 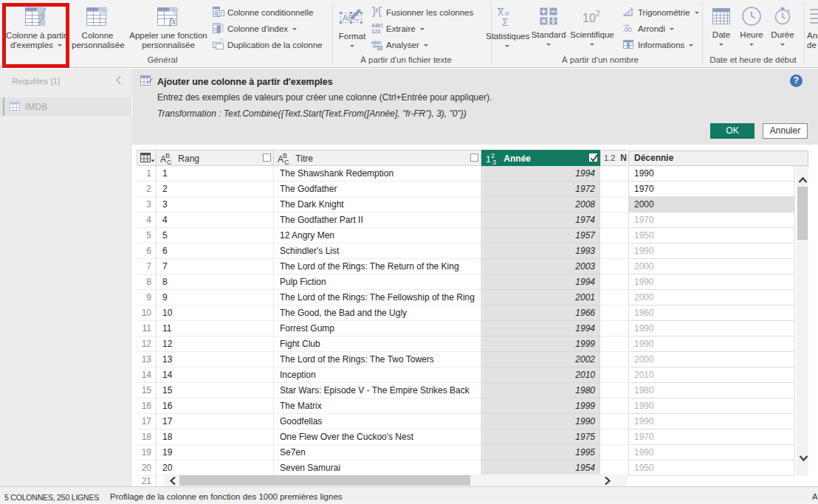 I want to click on svg-text: 2, so click(x=598, y=13).